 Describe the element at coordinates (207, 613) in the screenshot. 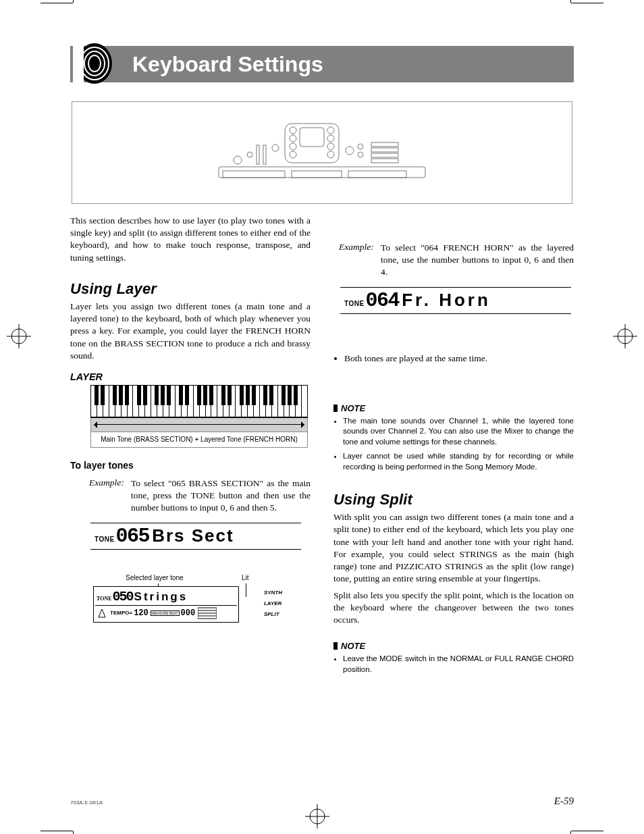

I see `clef-icon` at that location.